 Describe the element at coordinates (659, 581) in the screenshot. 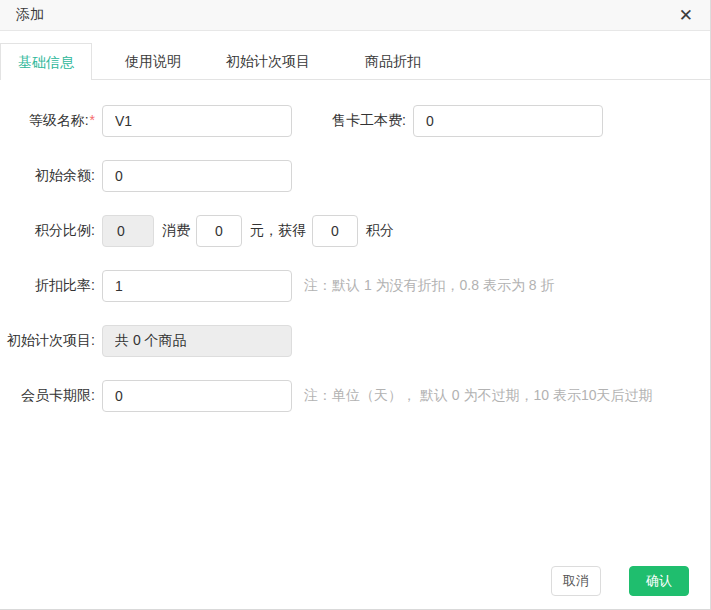

I see `confirm-button: 确认` at that location.